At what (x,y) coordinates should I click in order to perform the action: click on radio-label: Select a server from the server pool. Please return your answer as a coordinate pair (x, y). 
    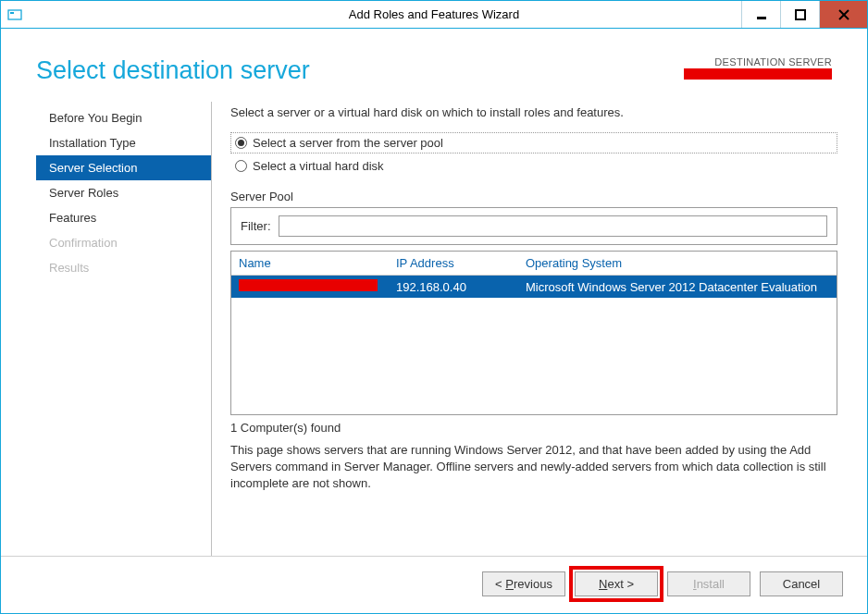
    Looking at the image, I should click on (348, 142).